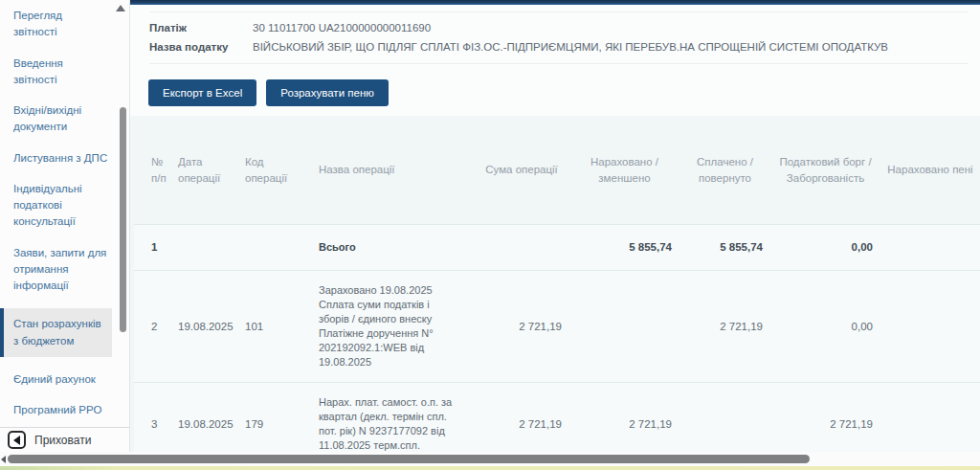 Image resolution: width=980 pixels, height=470 pixels. I want to click on toolbar: Експорт в Excel Розрахувати пеню, so click(555, 85).